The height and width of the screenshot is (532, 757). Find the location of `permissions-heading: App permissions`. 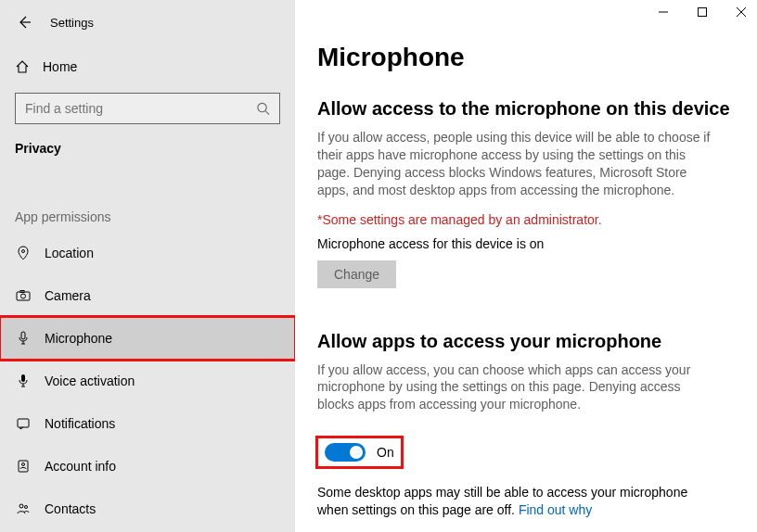

permissions-heading: App permissions is located at coordinates (148, 217).